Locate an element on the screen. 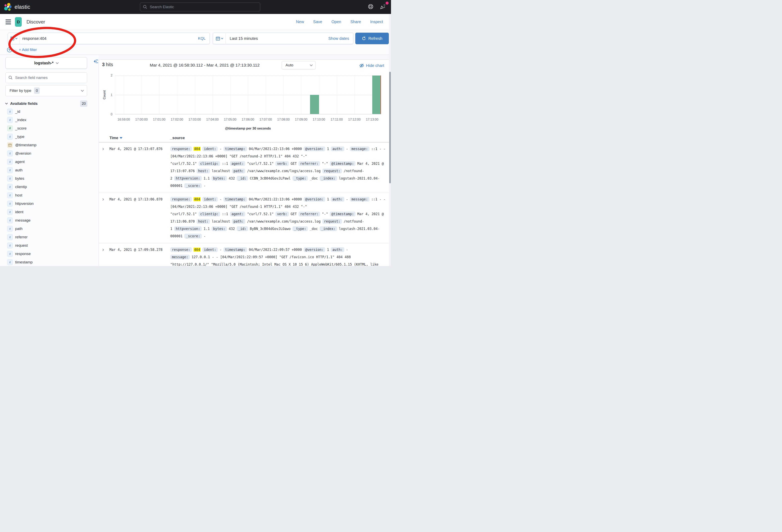  field-pill: _index: is located at coordinates (328, 229).